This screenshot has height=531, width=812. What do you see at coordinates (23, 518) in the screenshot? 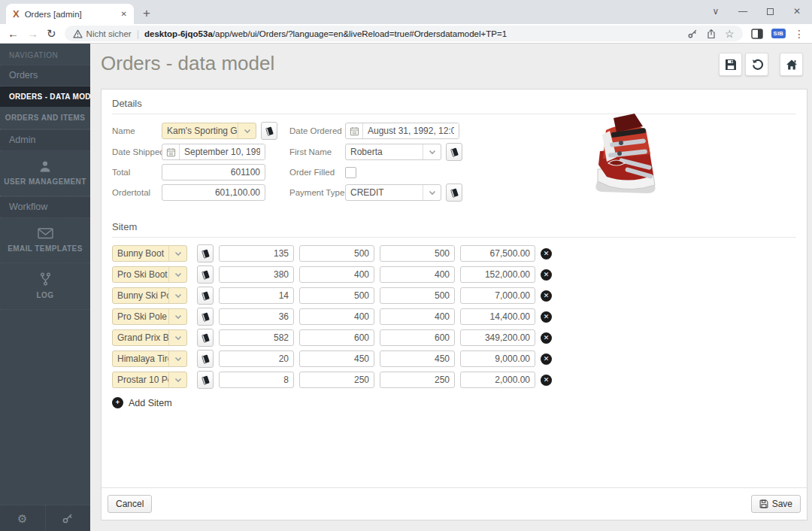
I see `settings-button: ⚙` at bounding box center [23, 518].